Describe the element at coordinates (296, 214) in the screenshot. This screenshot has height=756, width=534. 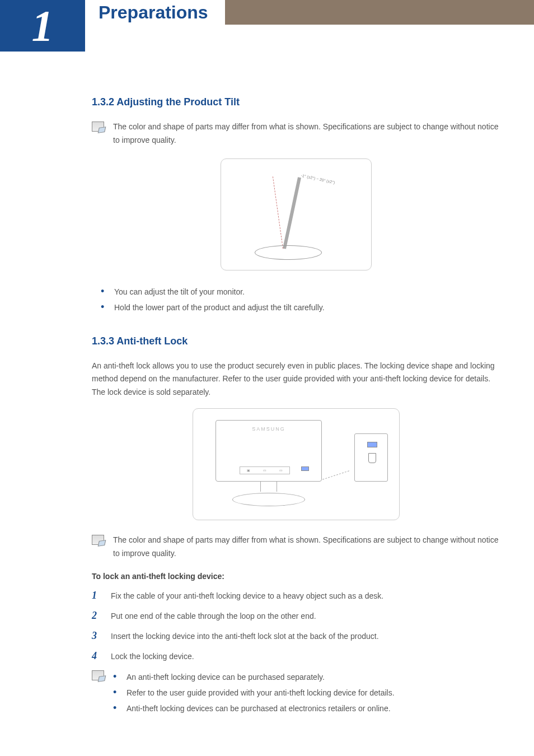
I see `figure-tilt: -1° (±2°) ~ 20° (±2°)` at that location.